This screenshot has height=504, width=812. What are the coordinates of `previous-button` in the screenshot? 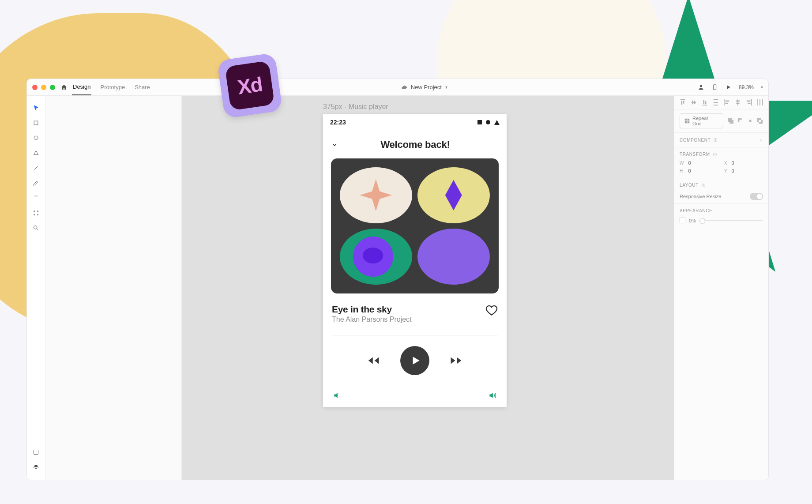 It's located at (373, 361).